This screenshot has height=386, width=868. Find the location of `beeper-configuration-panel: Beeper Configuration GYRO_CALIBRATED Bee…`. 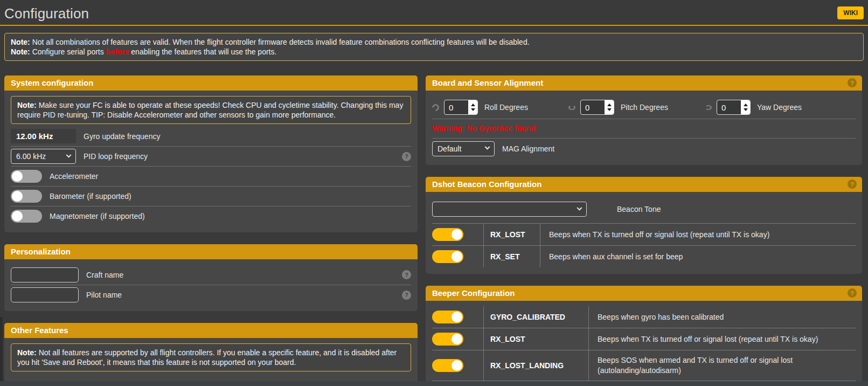

beeper-configuration-panel: Beeper Configuration GYRO_CALIBRATED Bee… is located at coordinates (644, 336).